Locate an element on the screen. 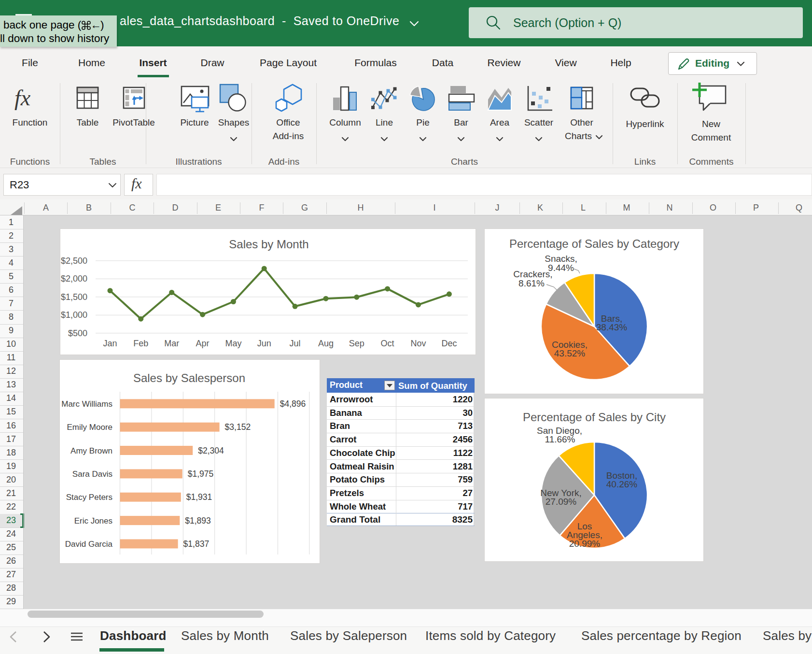  svg-text: Marc Williams is located at coordinates (87, 404).